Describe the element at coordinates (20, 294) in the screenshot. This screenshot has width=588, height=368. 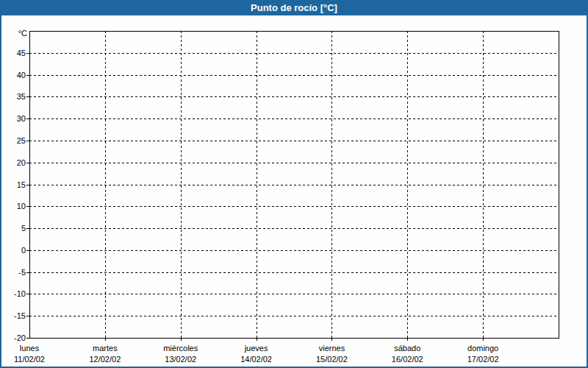
I see `y-tick-label: -10` at that location.